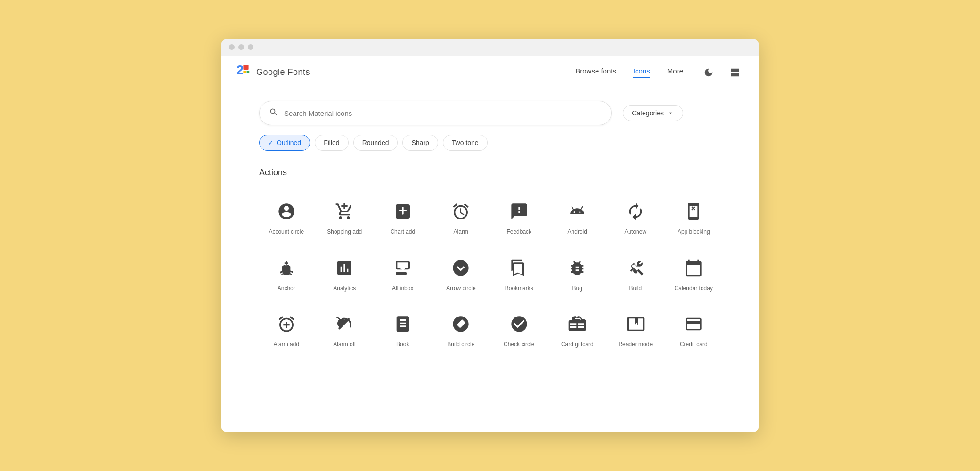 Image resolution: width=980 pixels, height=471 pixels. What do you see at coordinates (675, 73) in the screenshot?
I see `nav-more: More` at bounding box center [675, 73].